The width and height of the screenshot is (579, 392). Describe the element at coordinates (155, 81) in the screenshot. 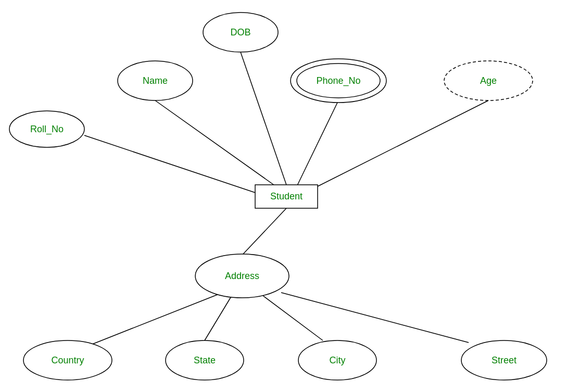

I see `name-label: Name` at that location.